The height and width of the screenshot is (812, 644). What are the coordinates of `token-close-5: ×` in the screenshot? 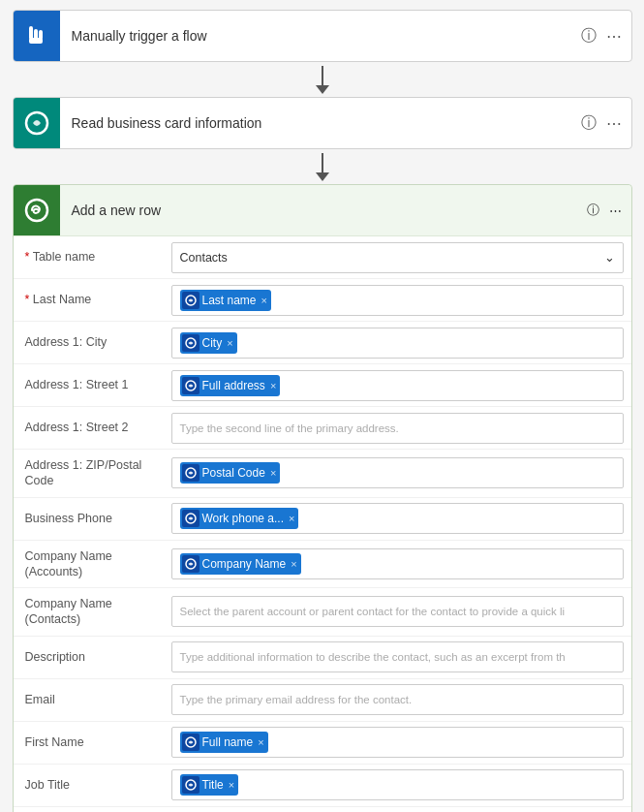 It's located at (291, 518).